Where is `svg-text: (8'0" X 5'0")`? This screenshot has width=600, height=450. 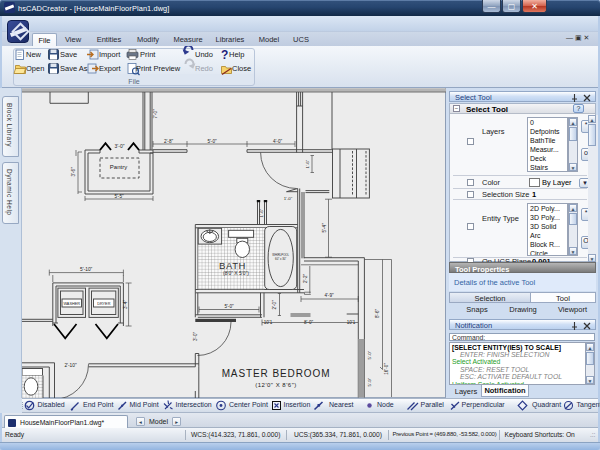 svg-text: (8'0" X 5'0") is located at coordinates (236, 273).